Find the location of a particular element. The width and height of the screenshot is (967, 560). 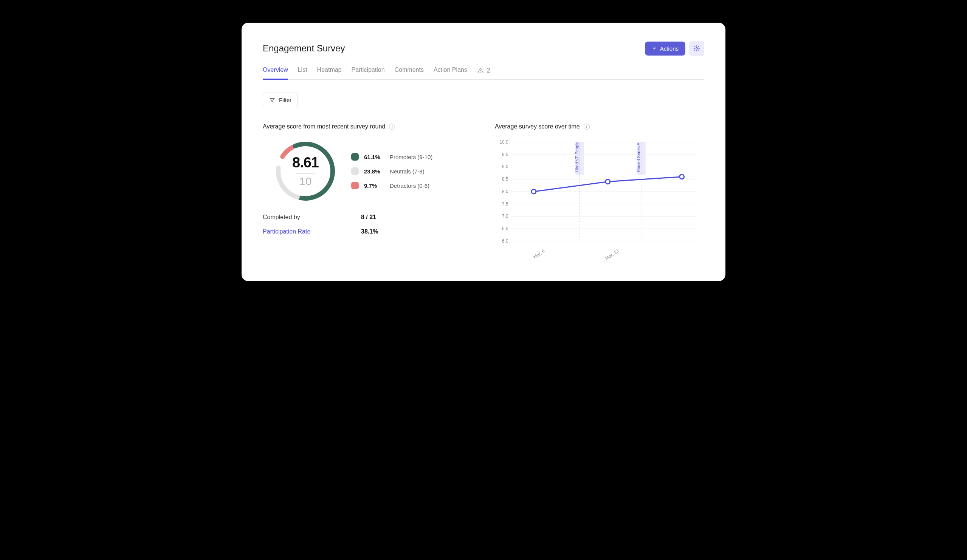

svg-text: 9.0 is located at coordinates (505, 166).